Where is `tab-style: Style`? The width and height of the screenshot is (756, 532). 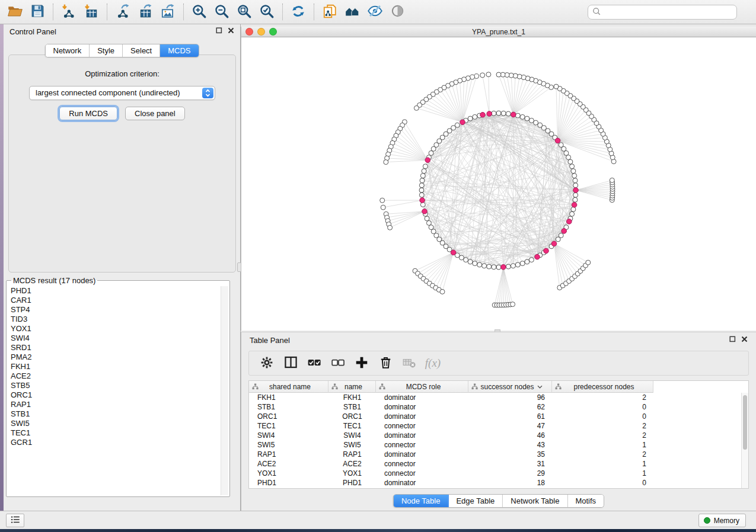 tab-style: Style is located at coordinates (106, 51).